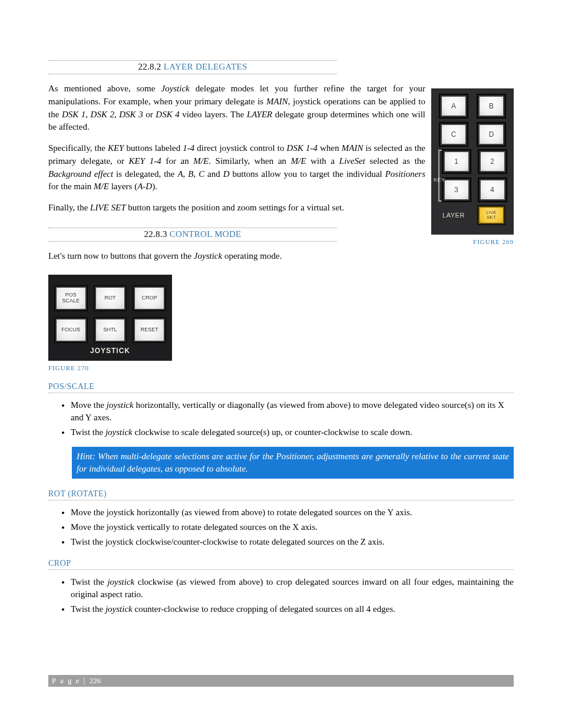  I want to click on page-footer: P a g e | 226, so click(281, 681).